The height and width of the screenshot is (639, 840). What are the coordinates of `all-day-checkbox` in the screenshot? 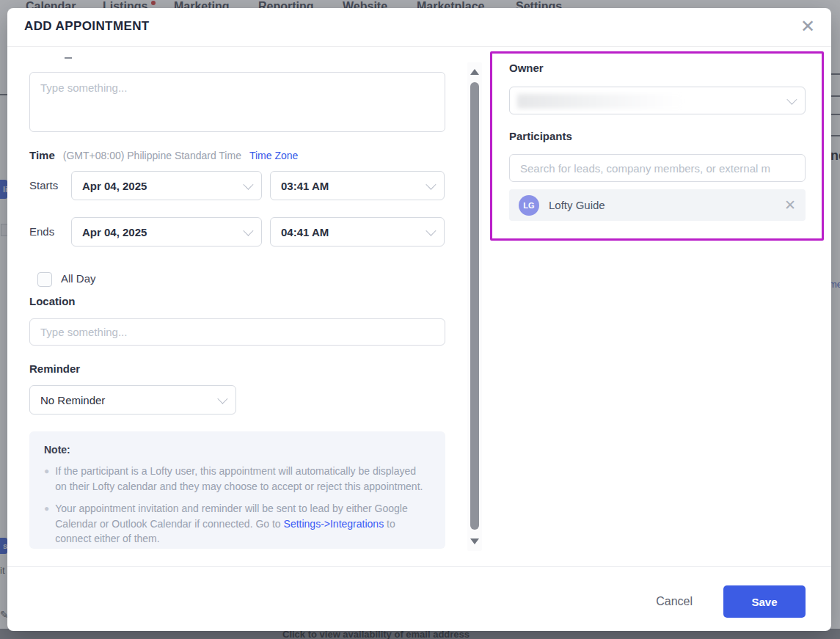 It's located at (45, 280).